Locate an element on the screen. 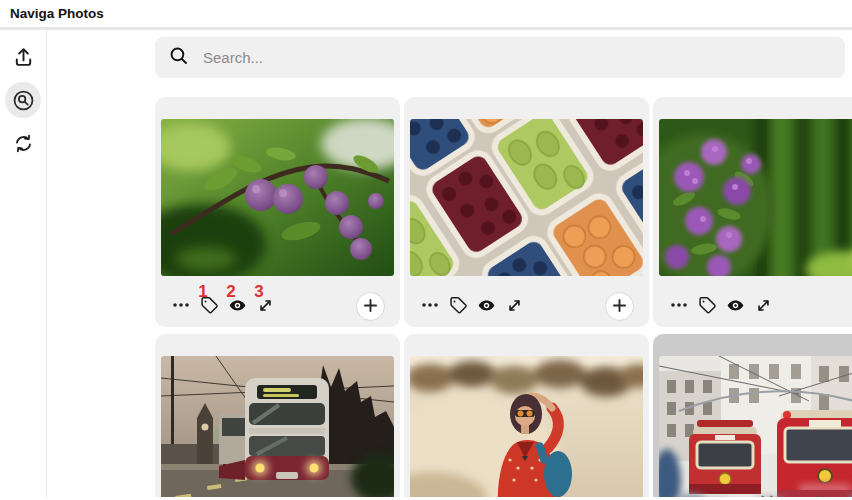 The image size is (852, 500). photo-thumbnail-plums is located at coordinates (278, 198).